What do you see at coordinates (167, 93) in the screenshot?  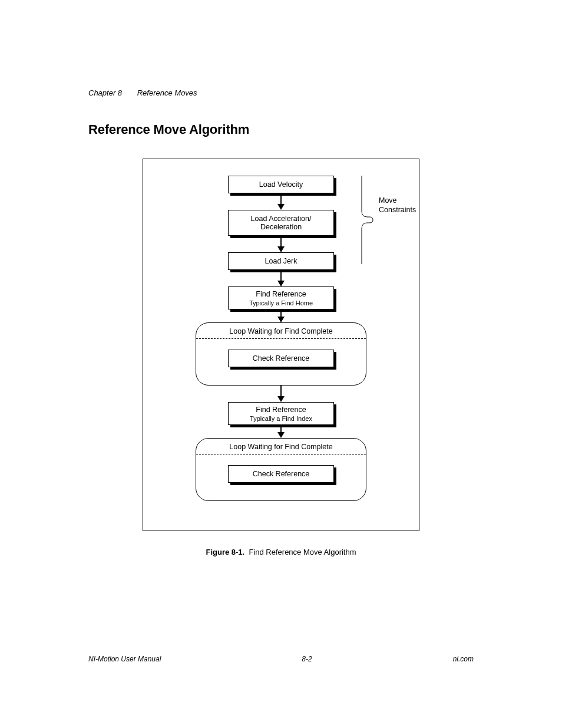 I see `chapter-title: Reference Moves` at bounding box center [167, 93].